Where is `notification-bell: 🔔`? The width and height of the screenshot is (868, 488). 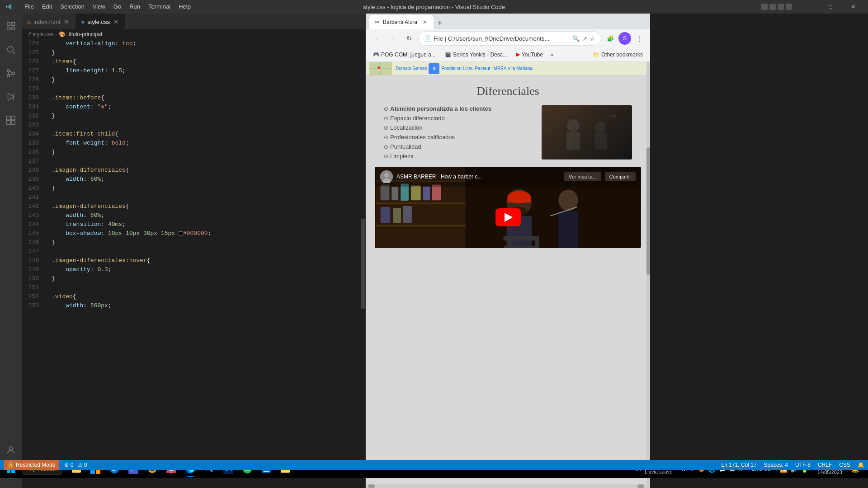 notification-bell: 🔔 is located at coordinates (861, 465).